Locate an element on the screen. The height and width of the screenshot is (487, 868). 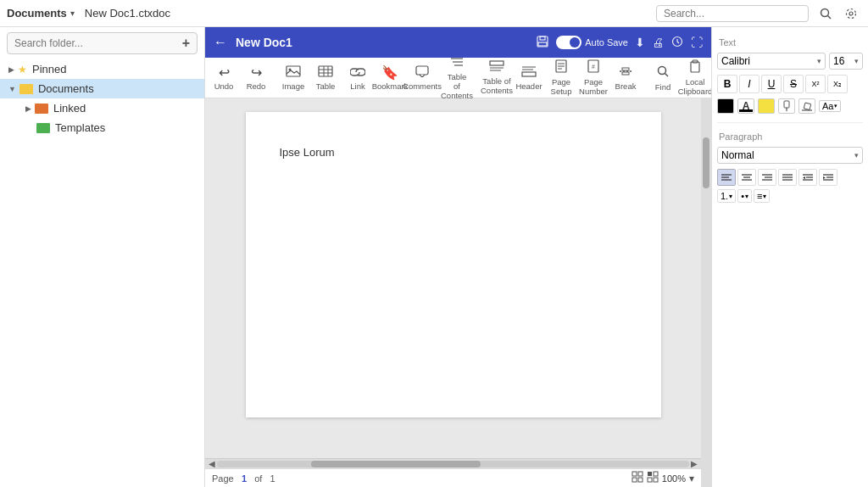
settings-icon is located at coordinates (851, 14).